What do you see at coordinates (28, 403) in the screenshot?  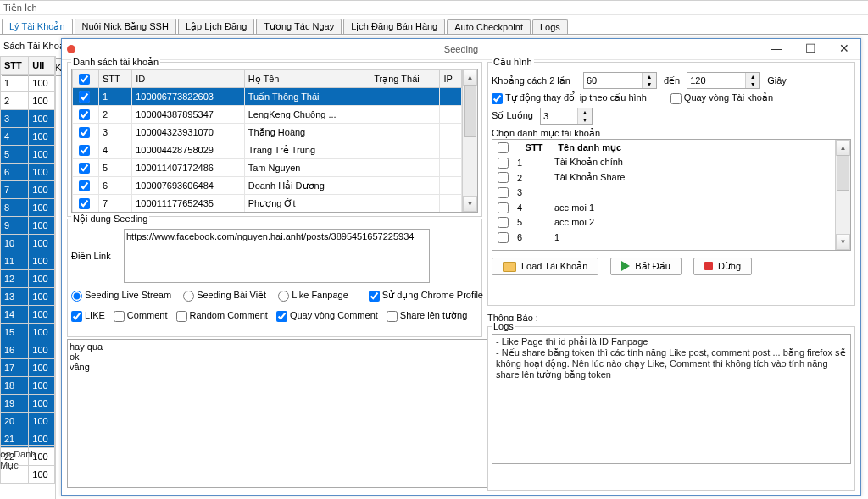 I see `bg-row: 19100` at bounding box center [28, 403].